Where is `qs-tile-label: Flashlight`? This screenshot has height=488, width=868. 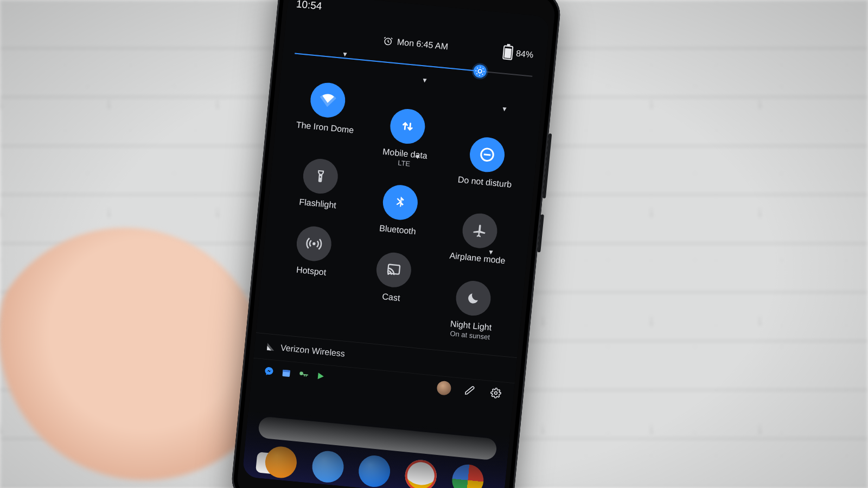 qs-tile-label: Flashlight is located at coordinates (318, 204).